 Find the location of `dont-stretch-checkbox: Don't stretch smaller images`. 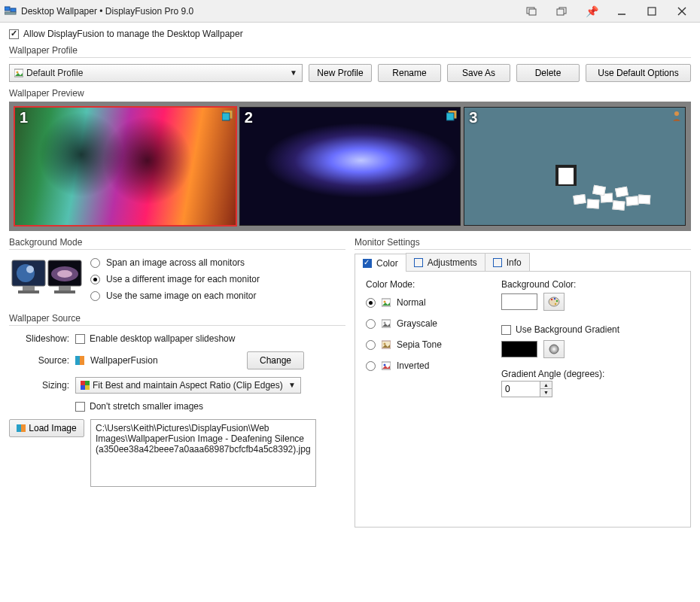

dont-stretch-checkbox: Don't stretch smaller images is located at coordinates (139, 406).